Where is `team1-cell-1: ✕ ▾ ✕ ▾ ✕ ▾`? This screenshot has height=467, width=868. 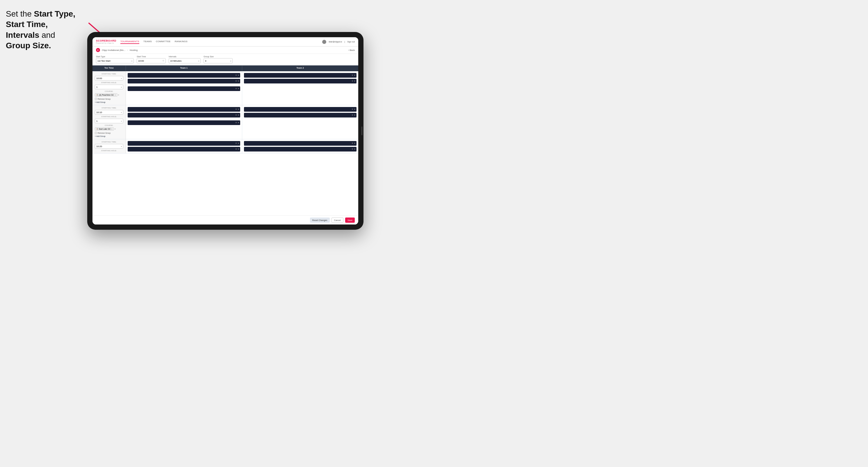
team1-cell-1: ✕ ▾ ✕ ▾ ✕ ▾ is located at coordinates (184, 88).